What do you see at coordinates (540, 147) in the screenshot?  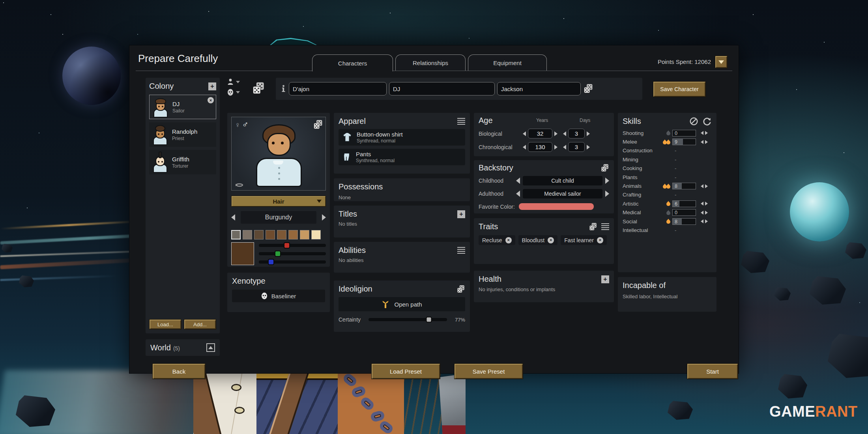 I see `years-value: 130` at bounding box center [540, 147].